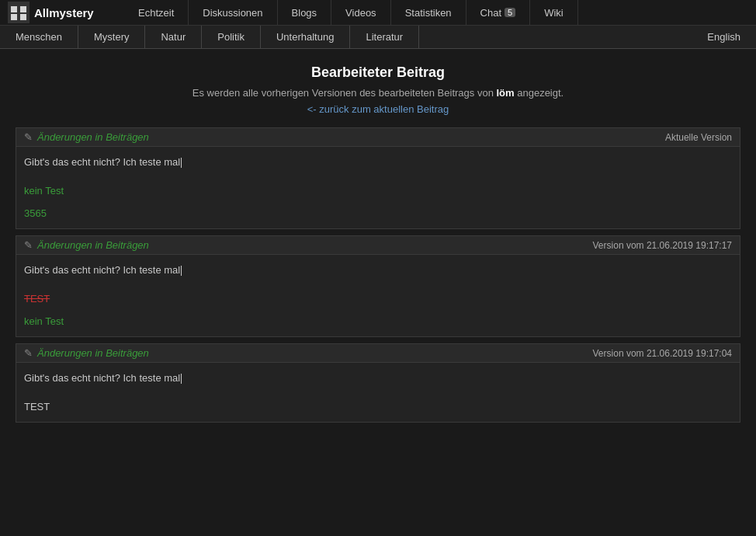 Image resolution: width=756 pixels, height=536 pixels. What do you see at coordinates (440, 12) in the screenshot?
I see `top-nav-items: Echtzeit Diskussionen Blogs Videos Stati…` at bounding box center [440, 12].